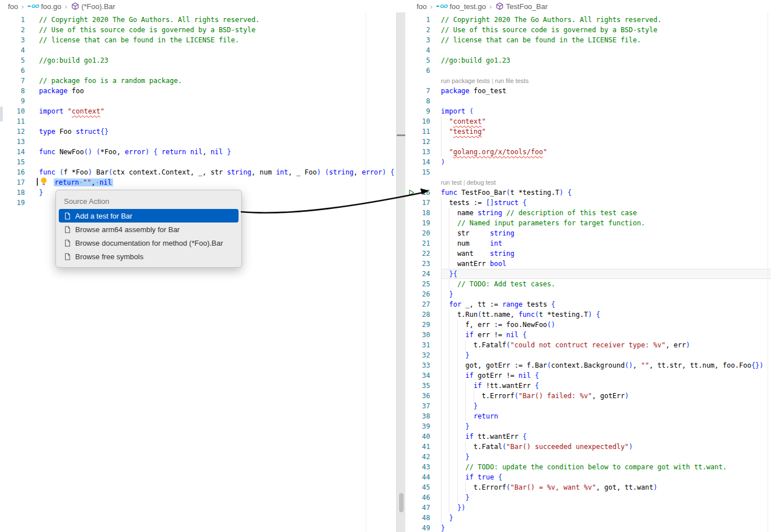  What do you see at coordinates (198, 132) in the screenshot?
I see `code-line: 12type Foo struct{}` at bounding box center [198, 132].